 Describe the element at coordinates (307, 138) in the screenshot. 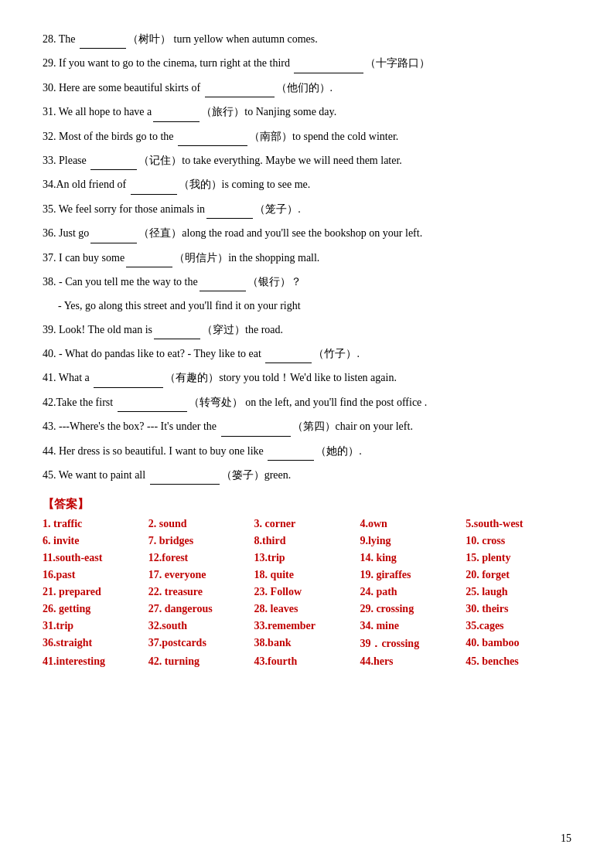

I see `question-32: 32. Most of the birds go to the （南部）to s…` at that location.